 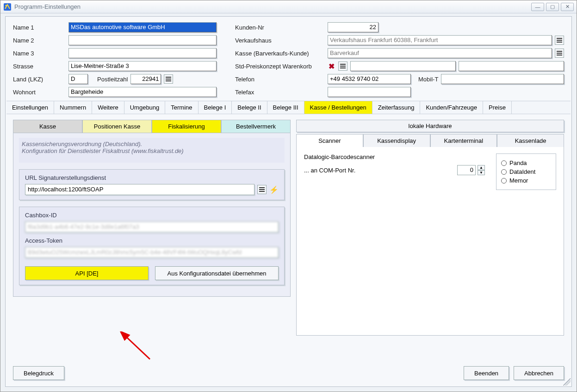 I want to click on hardware-header: lokale Hardware, so click(x=430, y=126).